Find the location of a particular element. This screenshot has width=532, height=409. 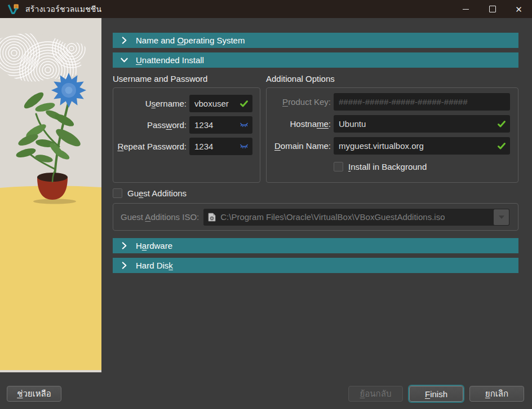

hostname-label: Hostname: is located at coordinates (299, 124).